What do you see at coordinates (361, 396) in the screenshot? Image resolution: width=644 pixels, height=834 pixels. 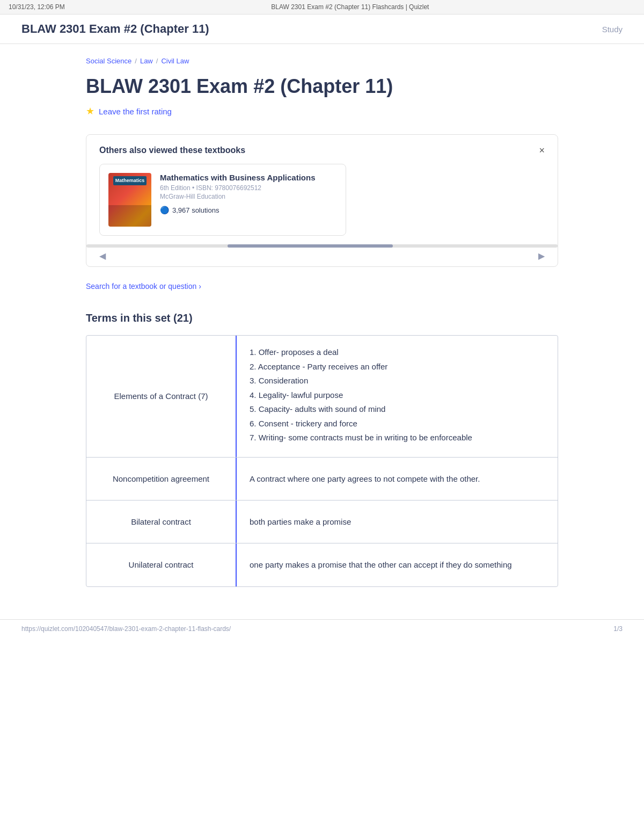 I see `def-list: 1. Offer- proposes a deal 2. Acceptance …` at bounding box center [361, 396].